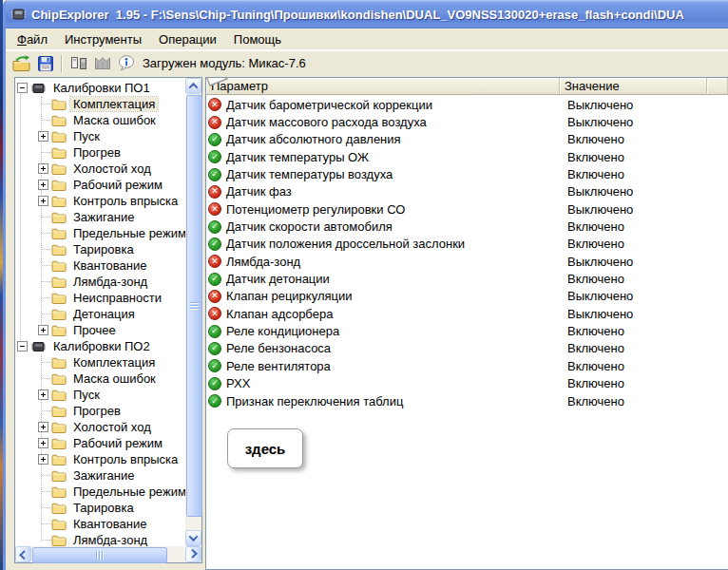  Describe the element at coordinates (103, 64) in the screenshot. I see `merge-button` at that location.